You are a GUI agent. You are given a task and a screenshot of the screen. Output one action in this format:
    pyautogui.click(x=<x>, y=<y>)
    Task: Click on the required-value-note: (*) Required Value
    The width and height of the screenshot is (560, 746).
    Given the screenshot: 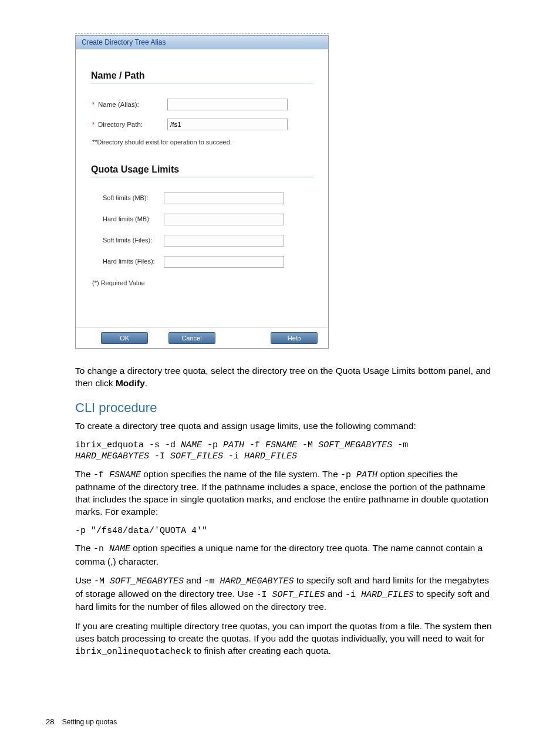 What is the action you would take?
    pyautogui.click(x=206, y=283)
    